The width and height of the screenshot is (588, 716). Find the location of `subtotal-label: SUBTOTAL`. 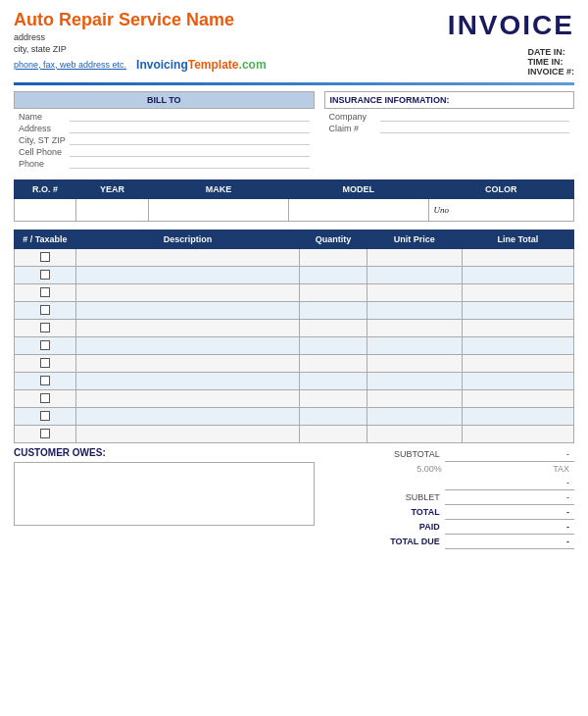

subtotal-label: SUBTOTAL is located at coordinates (384, 455).